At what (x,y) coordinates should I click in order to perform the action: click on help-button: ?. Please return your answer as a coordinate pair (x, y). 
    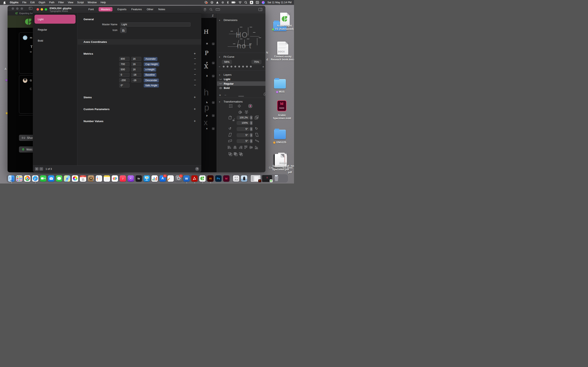
    Looking at the image, I should click on (197, 169).